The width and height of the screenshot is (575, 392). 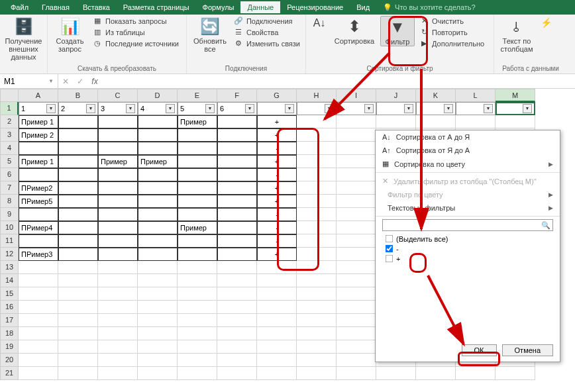 What do you see at coordinates (317, 95) in the screenshot?
I see `column-header-H: H` at bounding box center [317, 95].